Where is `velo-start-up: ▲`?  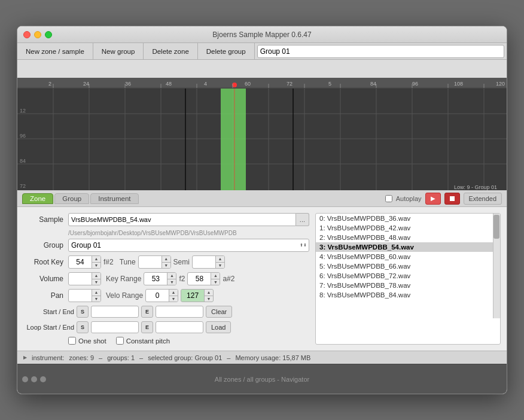 velo-start-up: ▲ is located at coordinates (173, 293).